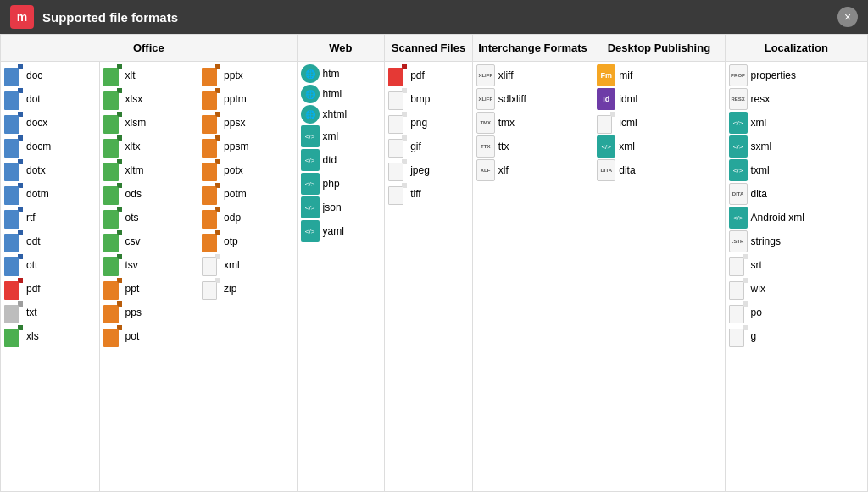  What do you see at coordinates (738, 241) in the screenshot?
I see `strings-icon: .STR` at bounding box center [738, 241].